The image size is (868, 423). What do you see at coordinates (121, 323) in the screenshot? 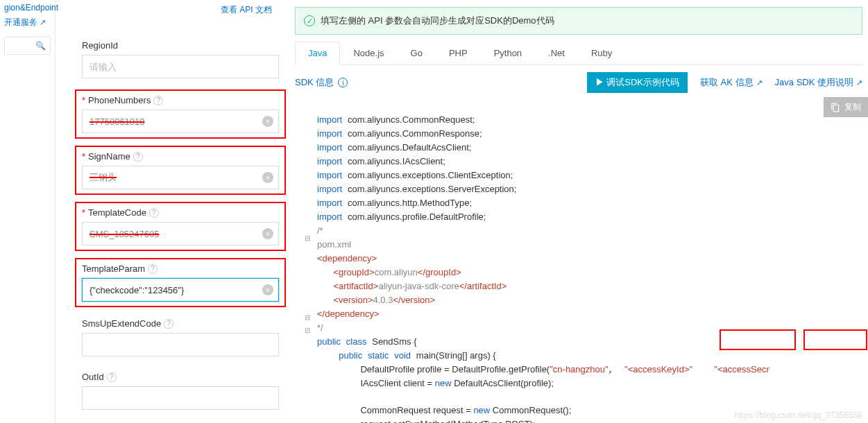
I see `smsup-label: SmsUpExtendCode` at bounding box center [121, 323].